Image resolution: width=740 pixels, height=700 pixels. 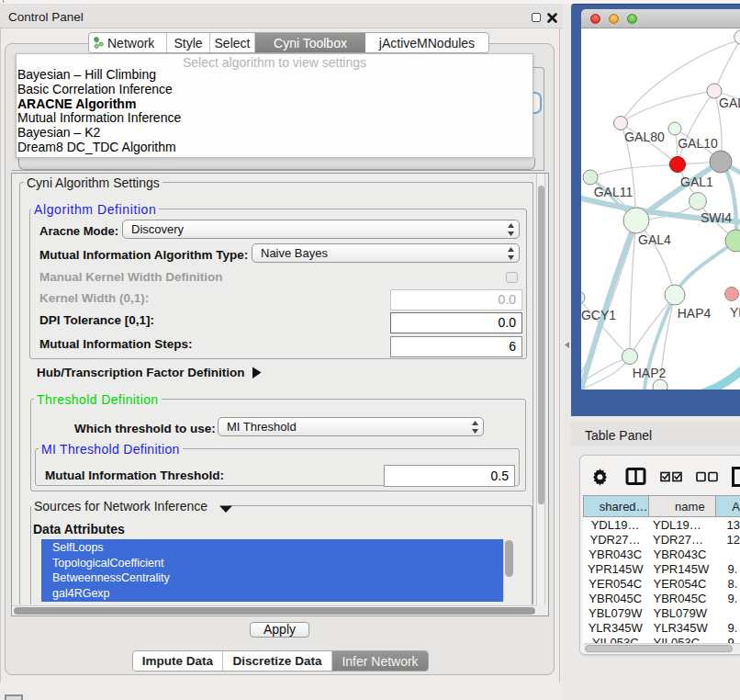 I want to click on svg-text: SWI4, so click(x=716, y=218).